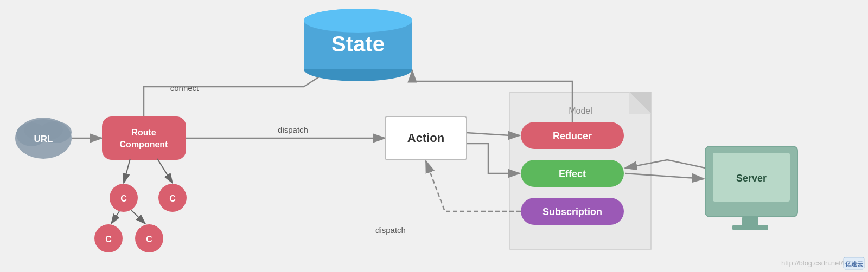  What do you see at coordinates (43, 139) in the screenshot?
I see `url-label: URL` at bounding box center [43, 139].